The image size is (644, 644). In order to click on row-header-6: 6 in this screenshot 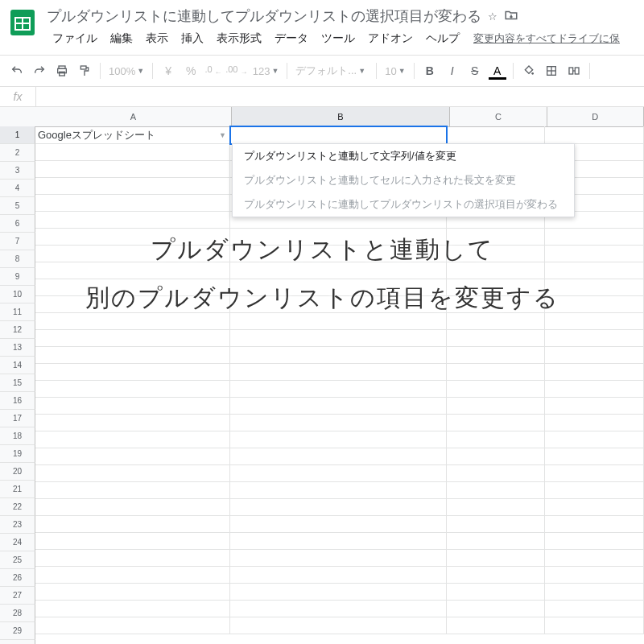, I will do `click(18, 224)`.